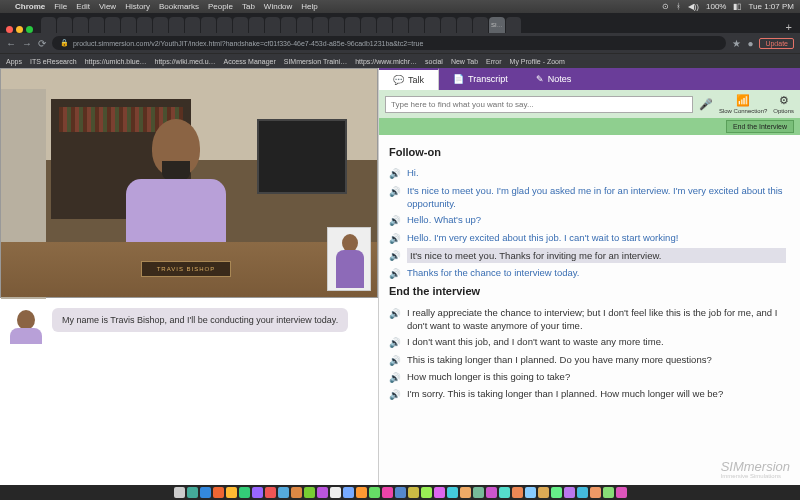 This screenshot has width=800, height=500. I want to click on tab-talk: 💬Talk, so click(409, 79).